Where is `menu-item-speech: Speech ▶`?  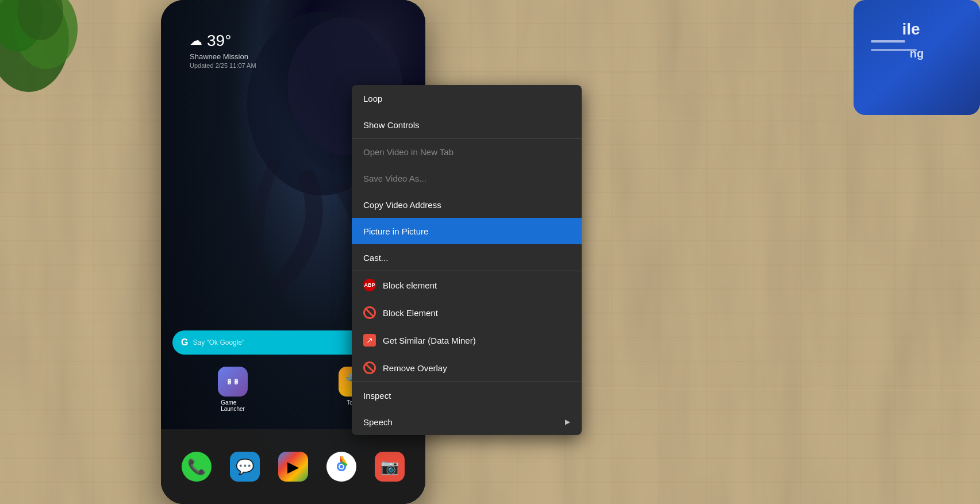 menu-item-speech: Speech ▶ is located at coordinates (467, 422).